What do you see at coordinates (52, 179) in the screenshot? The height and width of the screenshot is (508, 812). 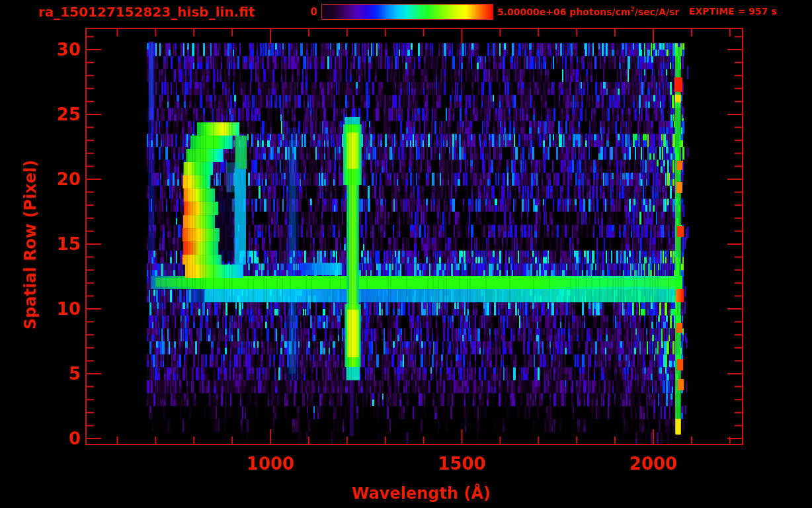 I see `y-tick-label: 20` at bounding box center [52, 179].